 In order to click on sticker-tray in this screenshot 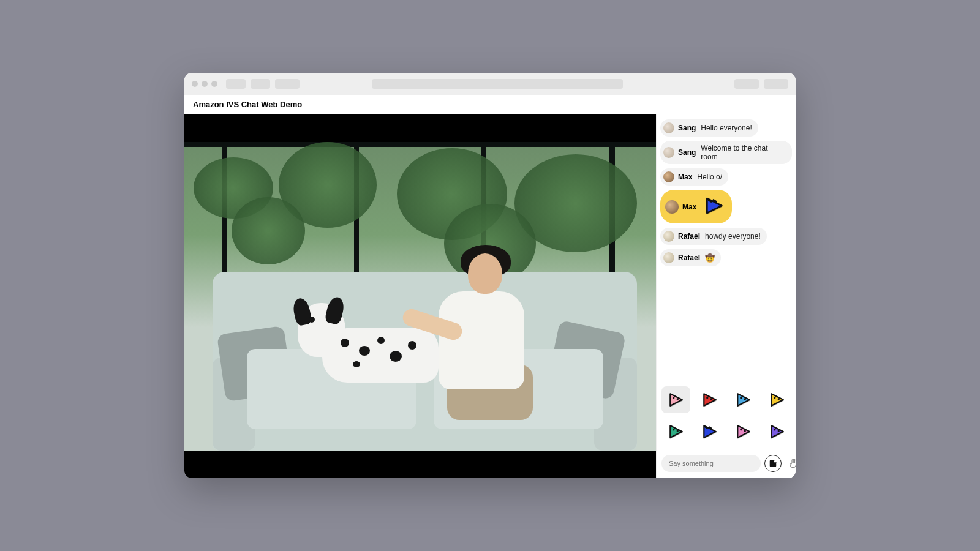, I will do `click(726, 417)`.